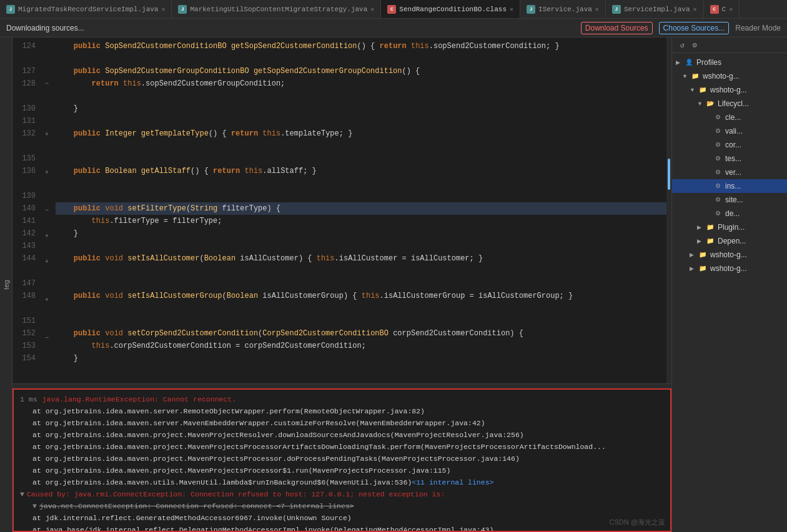 The width and height of the screenshot is (787, 532). What do you see at coordinates (6, 285) in the screenshot?
I see `left-tab-label: teg` at bounding box center [6, 285].